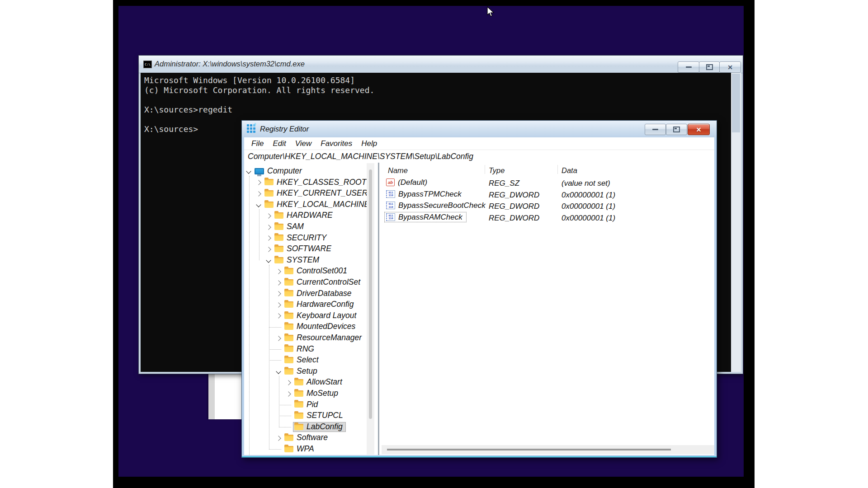  I want to click on tree-item-hardware: HARDWARE, so click(305, 216).